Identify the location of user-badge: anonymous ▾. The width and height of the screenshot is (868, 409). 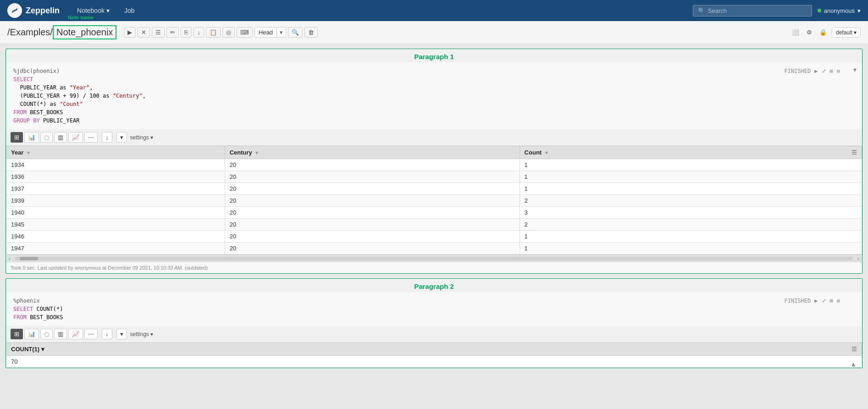
(839, 11).